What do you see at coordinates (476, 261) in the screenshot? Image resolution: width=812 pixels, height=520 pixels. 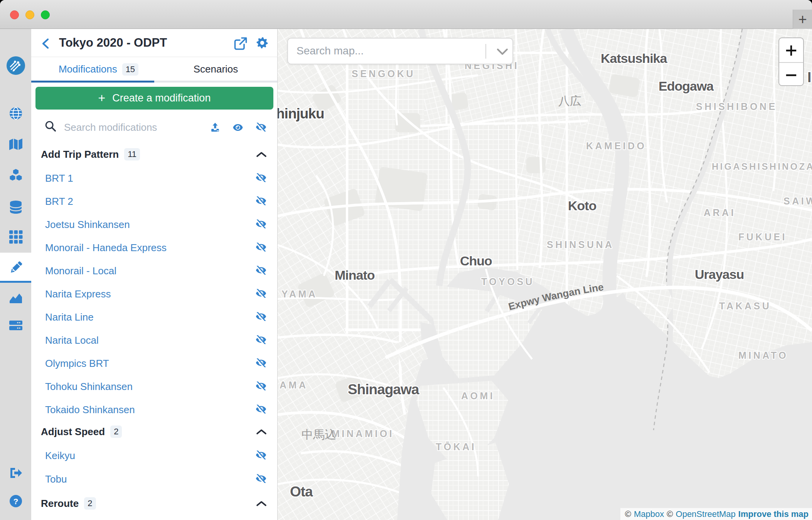 I see `svg-text: Chuo` at bounding box center [476, 261].